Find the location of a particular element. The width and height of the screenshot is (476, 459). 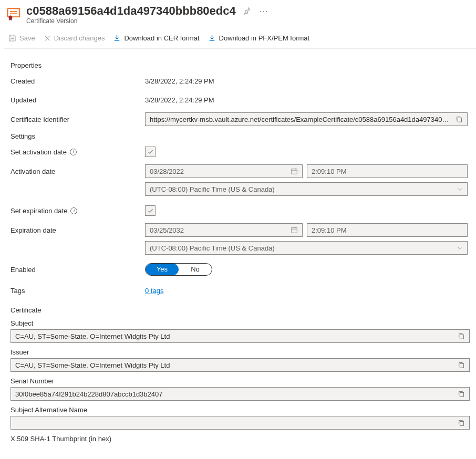

set-activation-checkbox is located at coordinates (150, 152).